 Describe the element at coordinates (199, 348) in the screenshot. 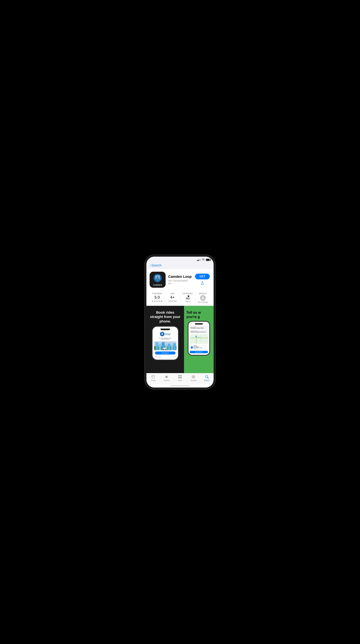

I see `mockup-ride-info: 2 Seats In 7 minutes Drop-off ETA: 10:03…` at that location.